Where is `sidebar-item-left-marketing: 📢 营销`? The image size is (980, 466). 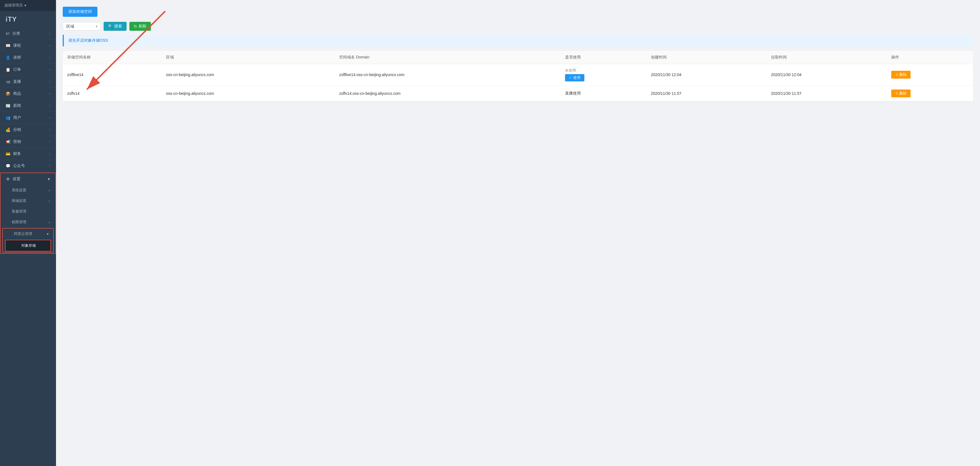
sidebar-item-left-marketing: 📢 营销 is located at coordinates (13, 142).